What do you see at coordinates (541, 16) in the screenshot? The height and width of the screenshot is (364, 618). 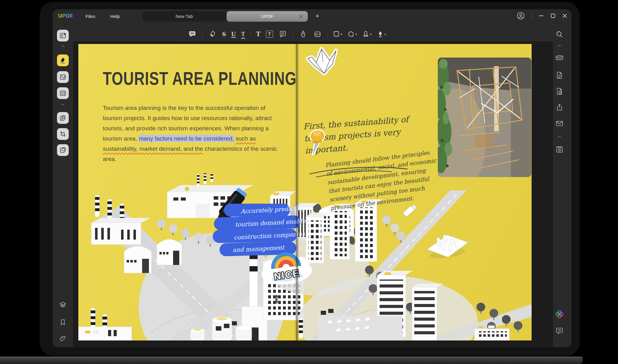 I see `minimize-button` at bounding box center [541, 16].